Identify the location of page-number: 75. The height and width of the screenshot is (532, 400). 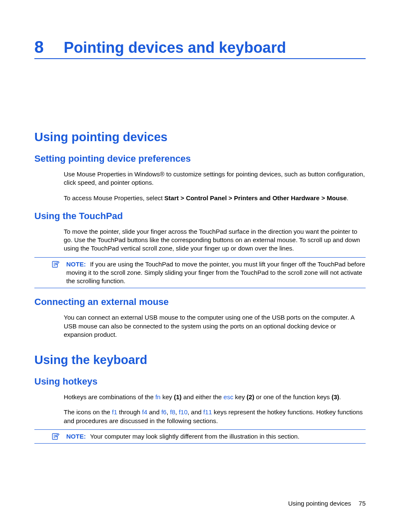
(362, 504).